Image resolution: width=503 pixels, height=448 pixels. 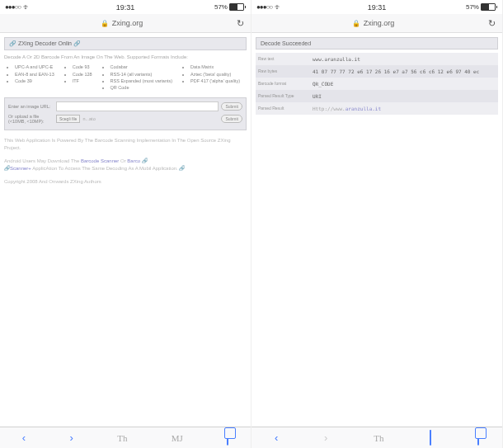 I want to click on url-input-label: Enter an image URL:, so click(x=32, y=106).